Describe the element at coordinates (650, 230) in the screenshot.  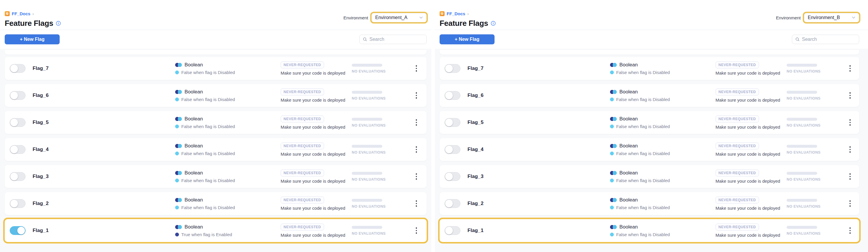
I see `flag-row: Flag_1 Boolean False when flag is Disabl…` at that location.